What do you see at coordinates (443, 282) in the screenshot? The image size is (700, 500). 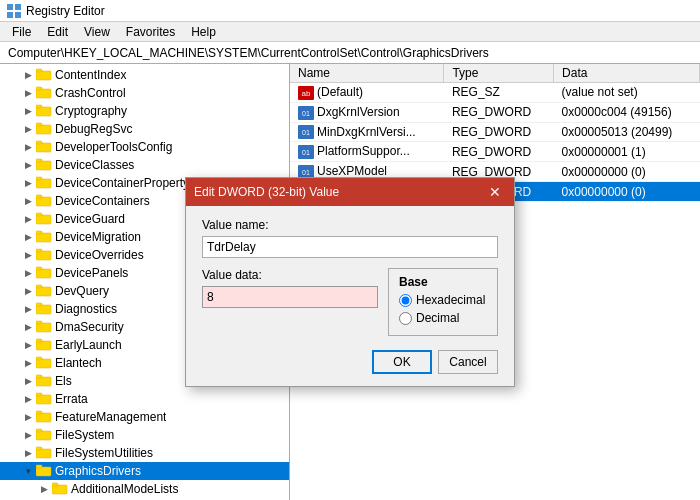 I see `base-title: Base` at bounding box center [443, 282].